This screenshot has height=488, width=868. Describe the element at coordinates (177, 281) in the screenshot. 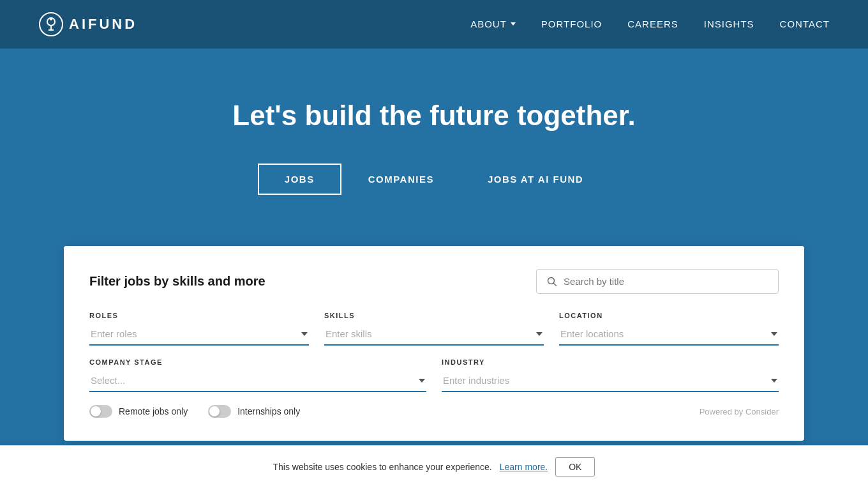

I see `filter-title: Filter jobs by skills and more` at that location.